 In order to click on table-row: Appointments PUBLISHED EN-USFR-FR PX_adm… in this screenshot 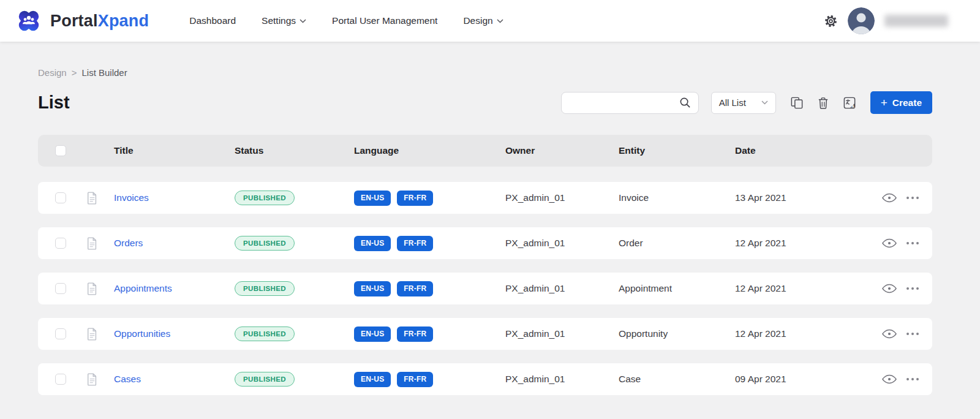, I will do `click(485, 289)`.